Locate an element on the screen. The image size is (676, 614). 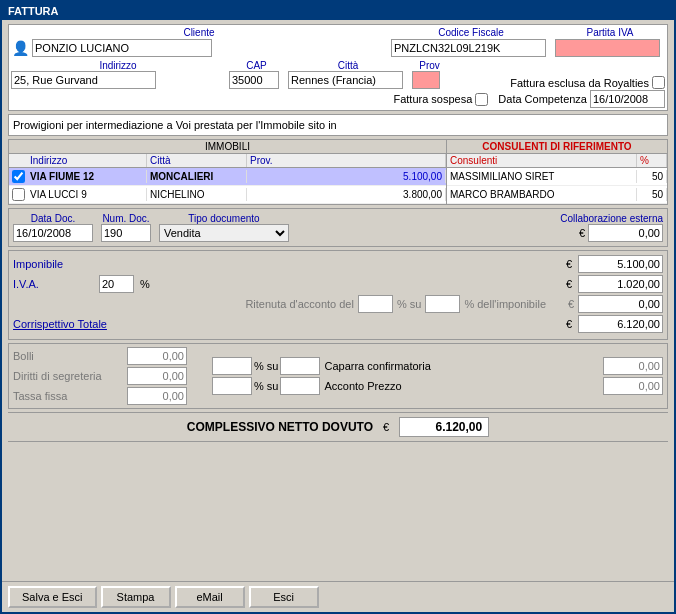
title-bar: FATTURA is located at coordinates (338, 11).